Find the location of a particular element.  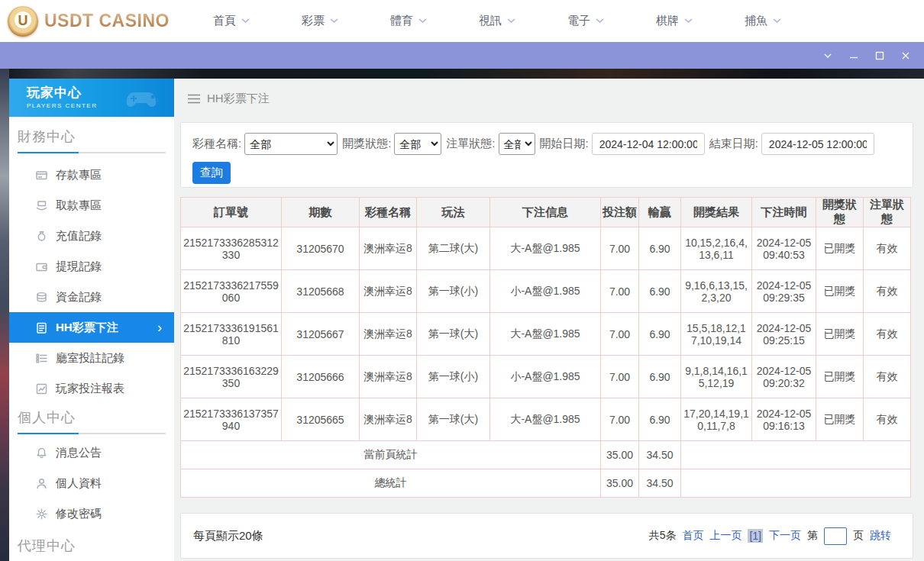

minimize-icon is located at coordinates (854, 56).